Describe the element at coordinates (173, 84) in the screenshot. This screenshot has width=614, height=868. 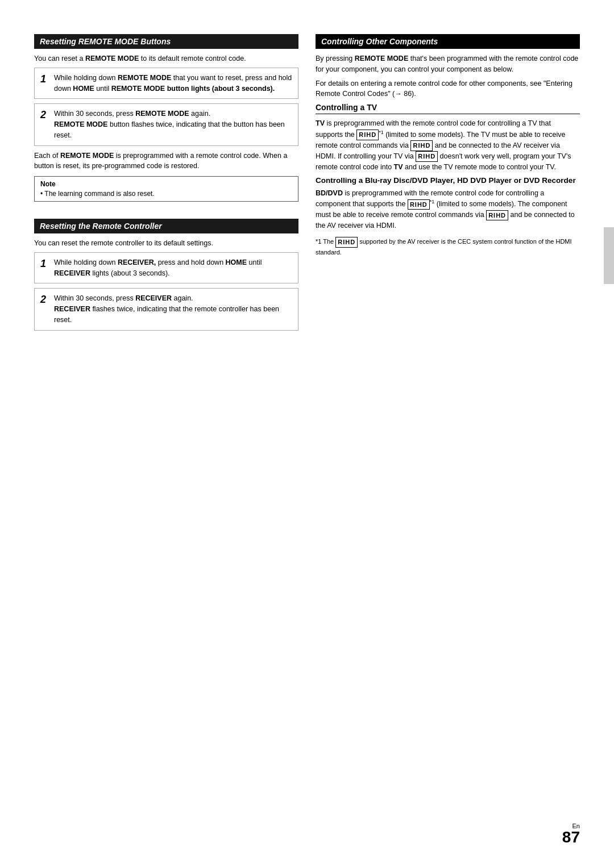
I see `step-1-content: While holding down REMOTE MODE that you …` at that location.